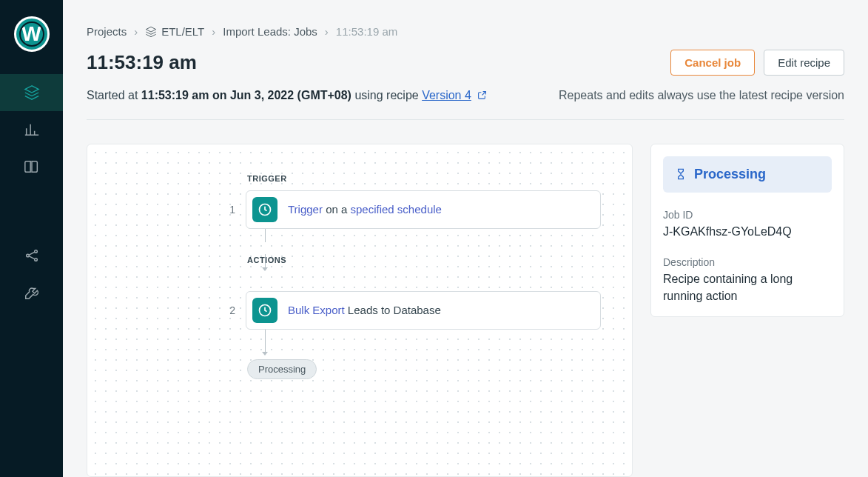  What do you see at coordinates (747, 230) in the screenshot?
I see `side-panel: Processing Job ID J-KGAKfhsz-GYoLeD4Q De…` at bounding box center [747, 230].